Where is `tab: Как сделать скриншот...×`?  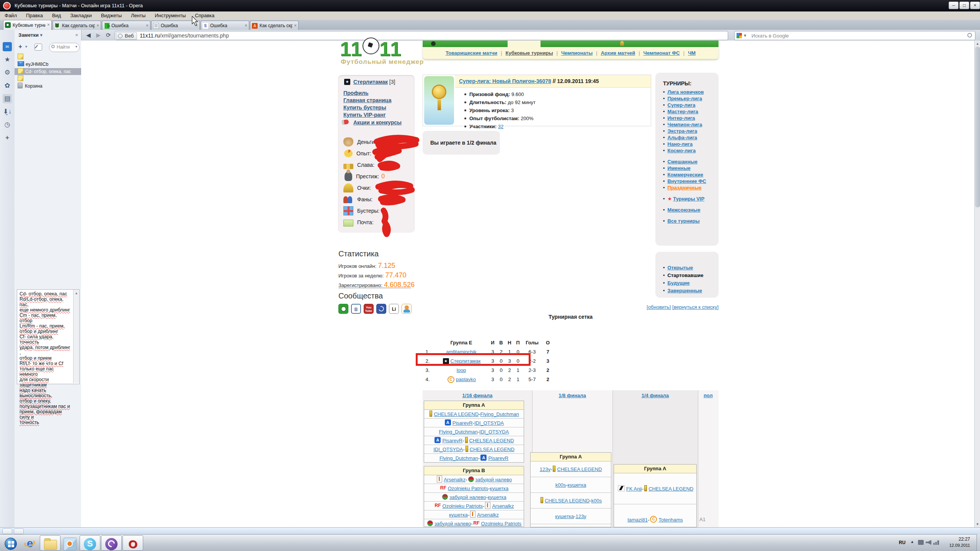 tab: Как сделать скриншот...× is located at coordinates (77, 25).